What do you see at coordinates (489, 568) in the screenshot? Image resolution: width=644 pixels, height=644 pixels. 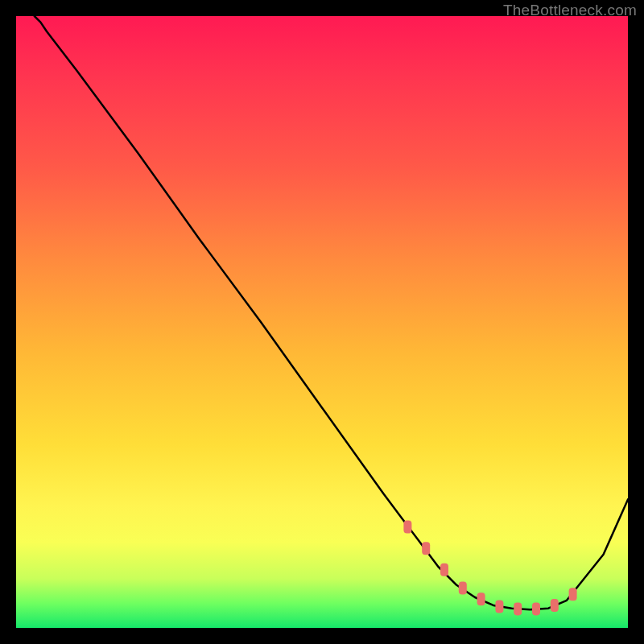 I see `optimal-zone-markers` at bounding box center [489, 568].